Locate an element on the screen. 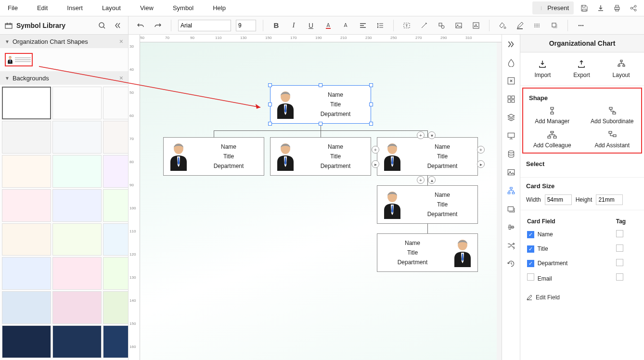 This screenshot has height=360, width=644. connector-button is located at coordinates (424, 26).